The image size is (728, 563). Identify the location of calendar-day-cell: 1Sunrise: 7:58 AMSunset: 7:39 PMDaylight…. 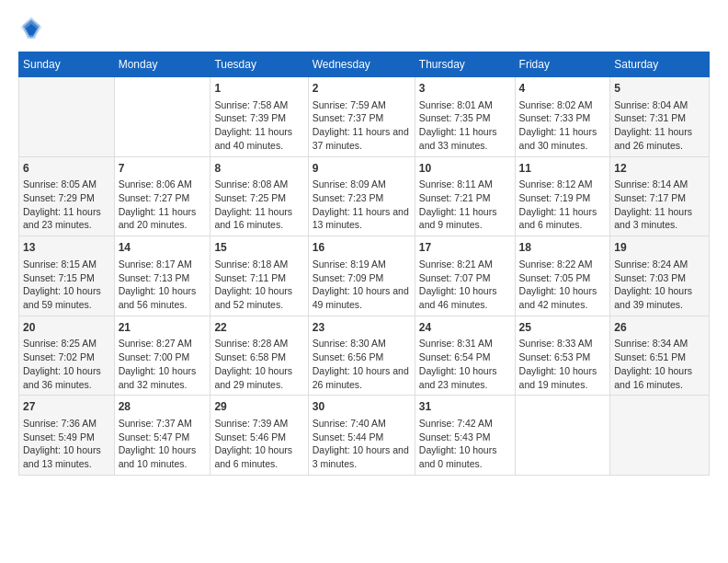
(259, 118).